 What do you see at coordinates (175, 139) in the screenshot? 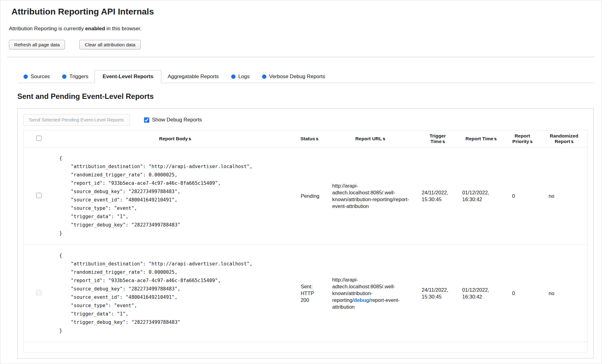
I see `column-header-report-body: Report Body⇅` at bounding box center [175, 139].